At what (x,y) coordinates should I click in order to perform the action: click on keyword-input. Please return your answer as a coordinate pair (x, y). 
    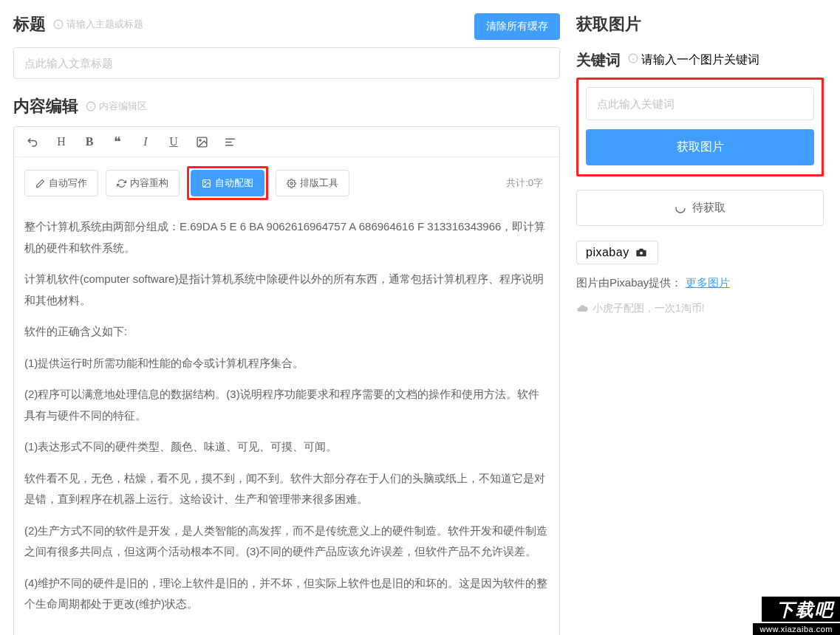
    Looking at the image, I should click on (700, 103).